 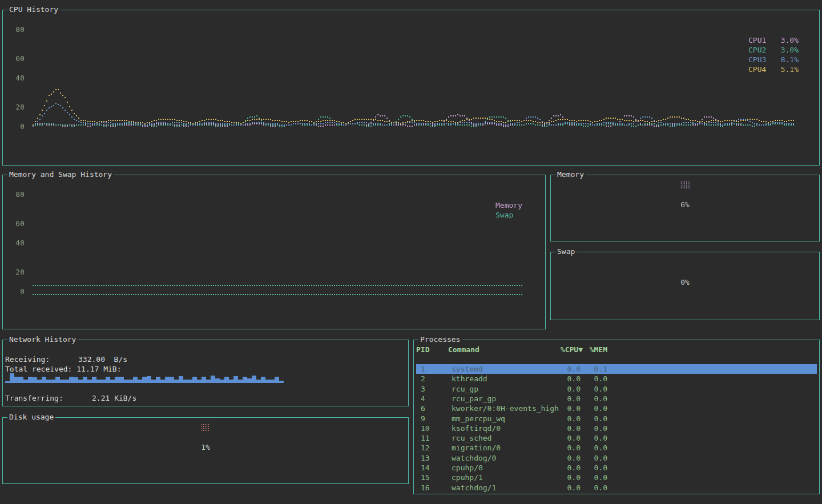 I want to click on process-command: mm_percpu_wq, so click(x=478, y=419).